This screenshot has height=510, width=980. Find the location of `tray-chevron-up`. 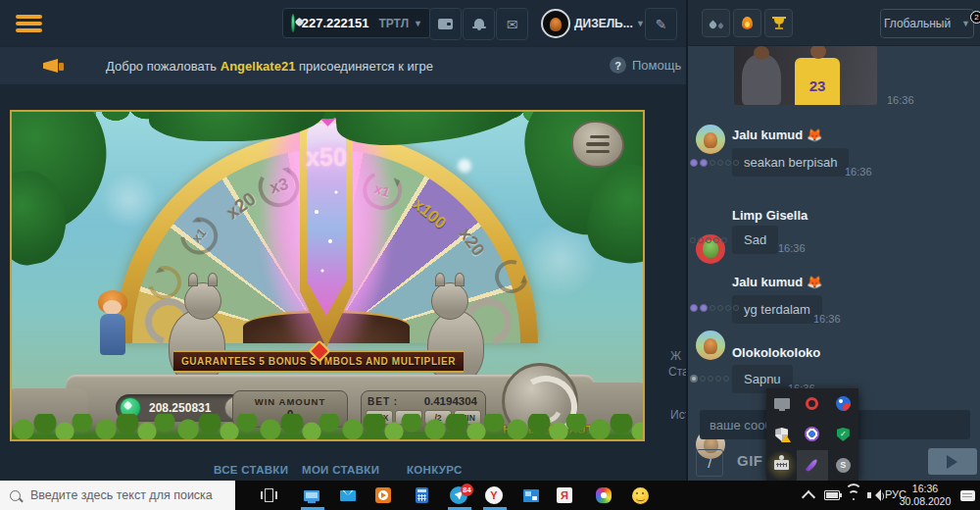

tray-chevron-up is located at coordinates (808, 495).